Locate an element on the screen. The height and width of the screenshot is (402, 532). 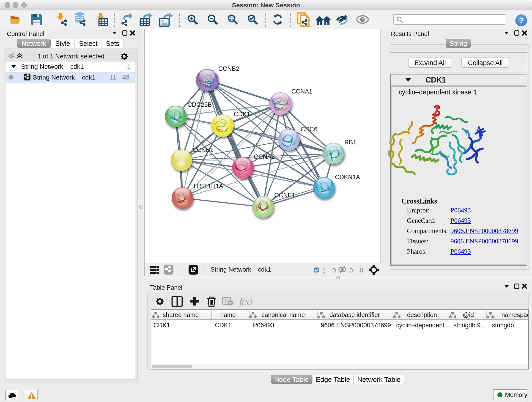
svg-text: CDC6 is located at coordinates (309, 129).